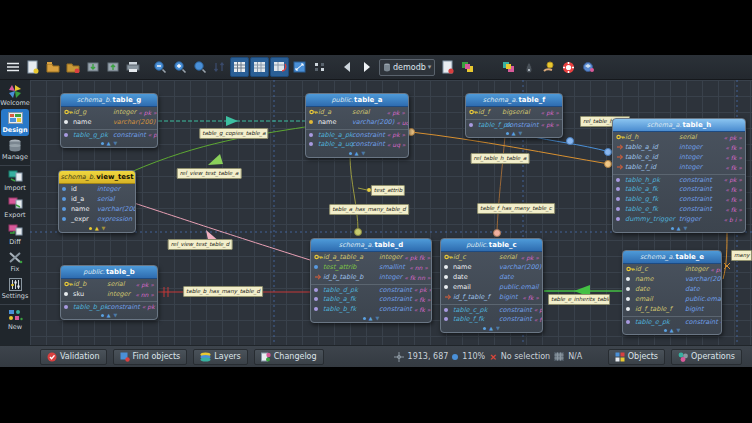  Describe the element at coordinates (514, 112) in the screenshot. I see `column-row-id_f: id_fbigserial« pk »` at that location.